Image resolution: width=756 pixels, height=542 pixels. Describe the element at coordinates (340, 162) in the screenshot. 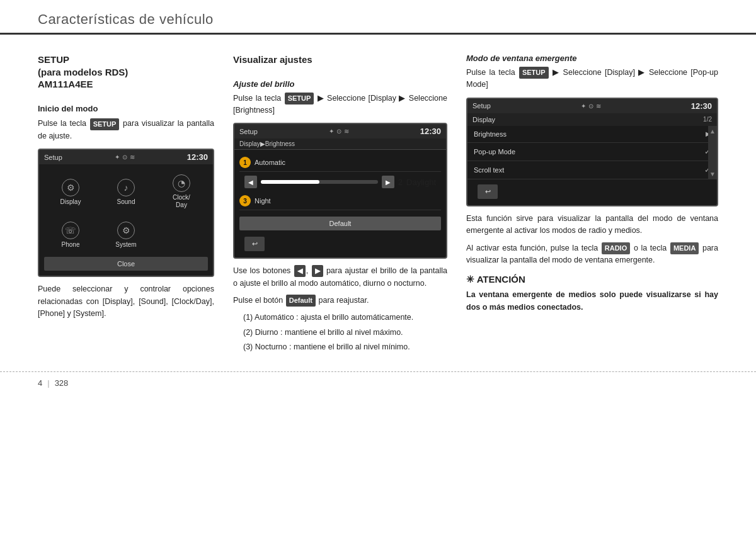

I see `brightness-row-automatic: 1 Automatic` at that location.